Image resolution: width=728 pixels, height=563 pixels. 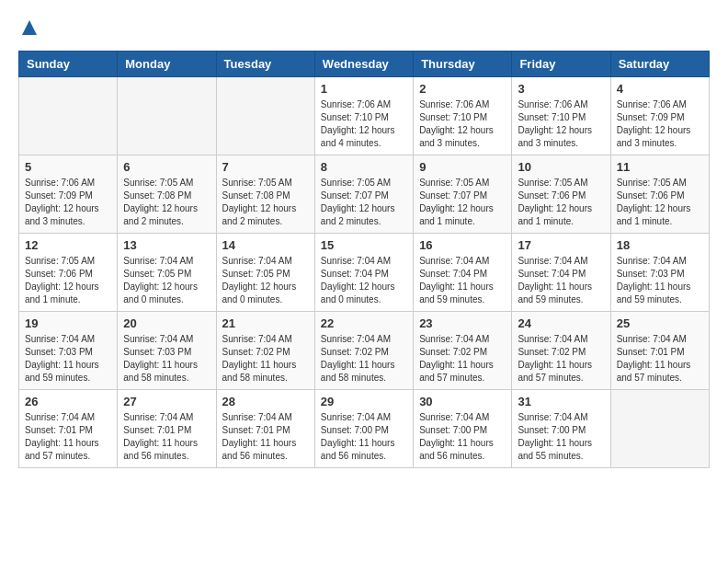 What do you see at coordinates (660, 88) in the screenshot?
I see `day-number: 4` at bounding box center [660, 88].